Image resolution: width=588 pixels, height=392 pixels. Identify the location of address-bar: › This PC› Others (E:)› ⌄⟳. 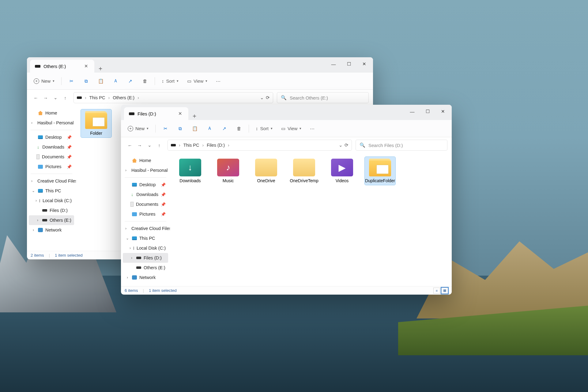
(173, 98).